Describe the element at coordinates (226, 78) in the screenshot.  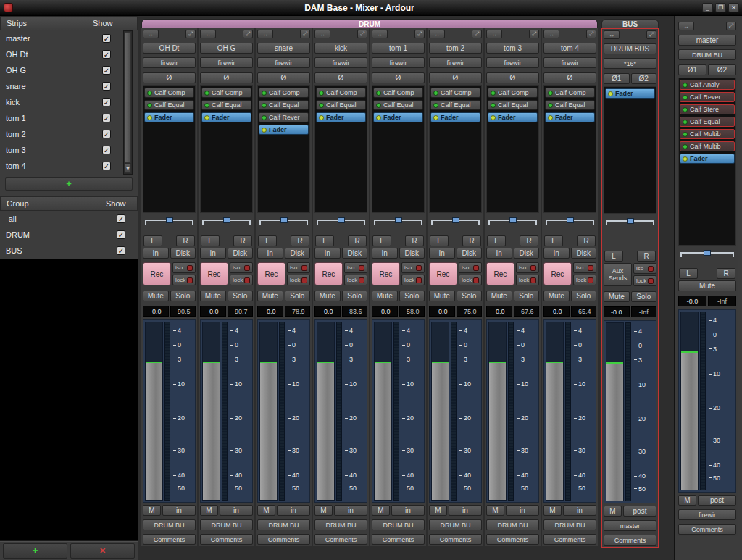
I see `phase-button: Ø` at that location.